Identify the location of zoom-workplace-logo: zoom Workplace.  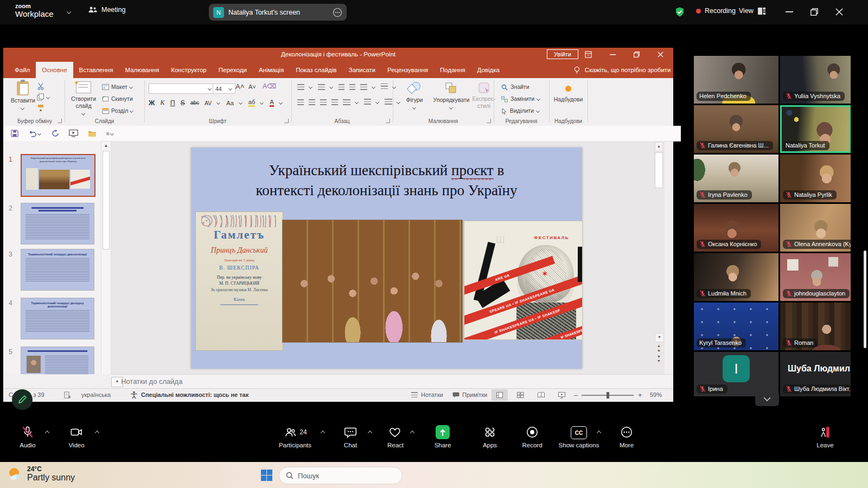
(35, 11).